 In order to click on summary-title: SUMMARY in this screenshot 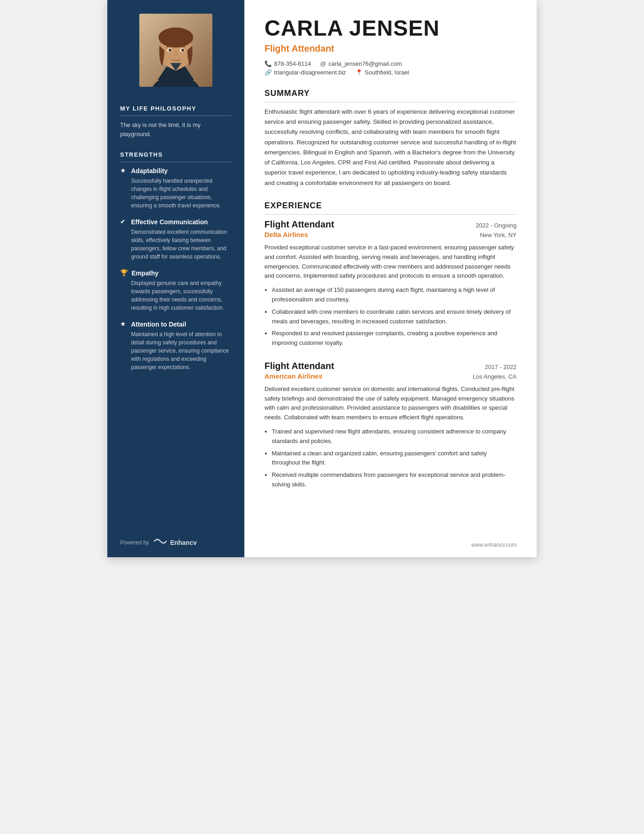, I will do `click(391, 95)`.